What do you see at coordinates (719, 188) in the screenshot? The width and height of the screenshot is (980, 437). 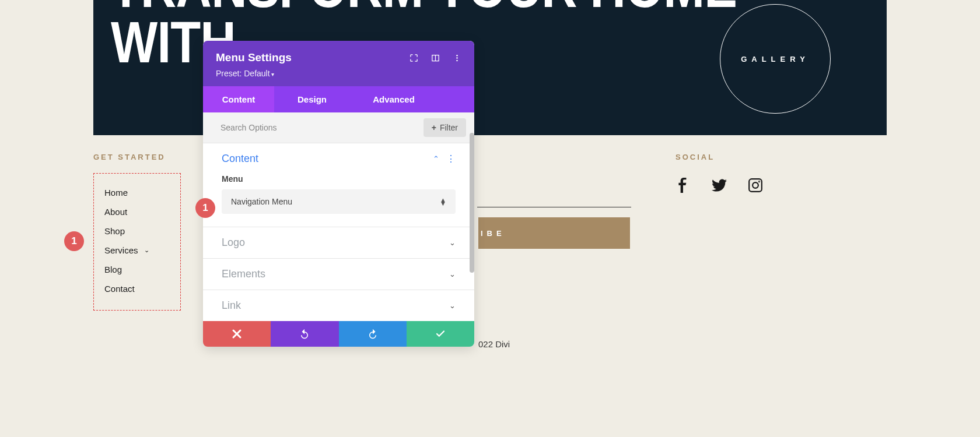 I see `social-icons` at bounding box center [719, 188].